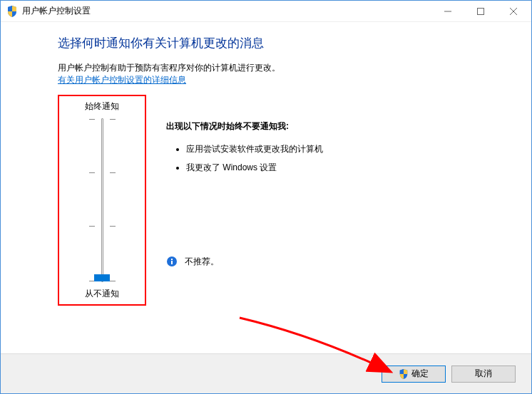 This screenshot has height=394, width=532. I want to click on close-button, so click(513, 11).